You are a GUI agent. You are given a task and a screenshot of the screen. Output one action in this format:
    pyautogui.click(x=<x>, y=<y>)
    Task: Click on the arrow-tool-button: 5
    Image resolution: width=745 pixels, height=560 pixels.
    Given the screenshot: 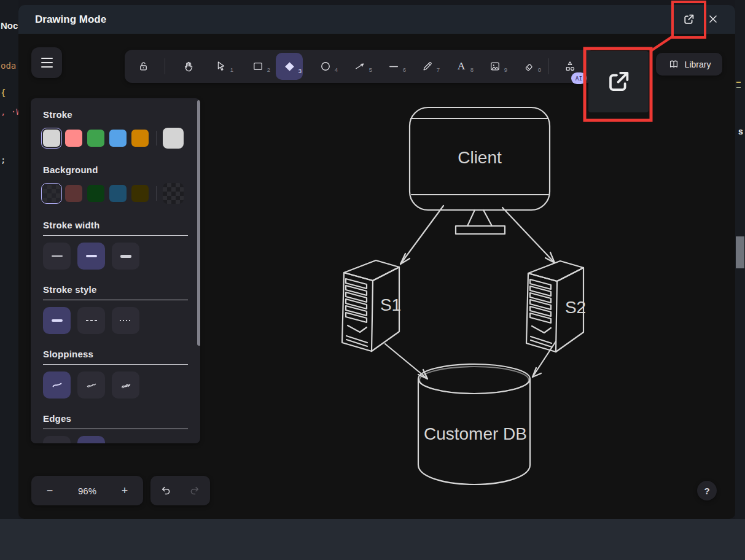 What is the action you would take?
    pyautogui.click(x=360, y=66)
    